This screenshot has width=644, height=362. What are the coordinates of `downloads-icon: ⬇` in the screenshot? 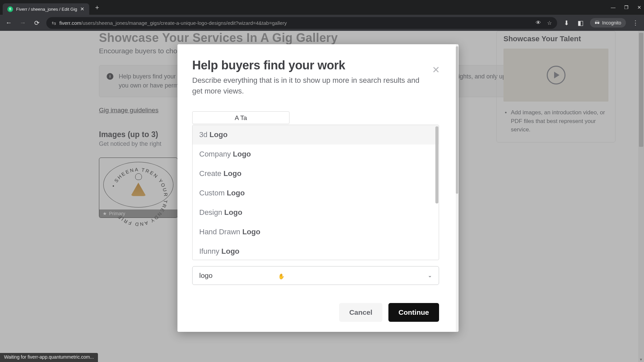 It's located at (567, 23).